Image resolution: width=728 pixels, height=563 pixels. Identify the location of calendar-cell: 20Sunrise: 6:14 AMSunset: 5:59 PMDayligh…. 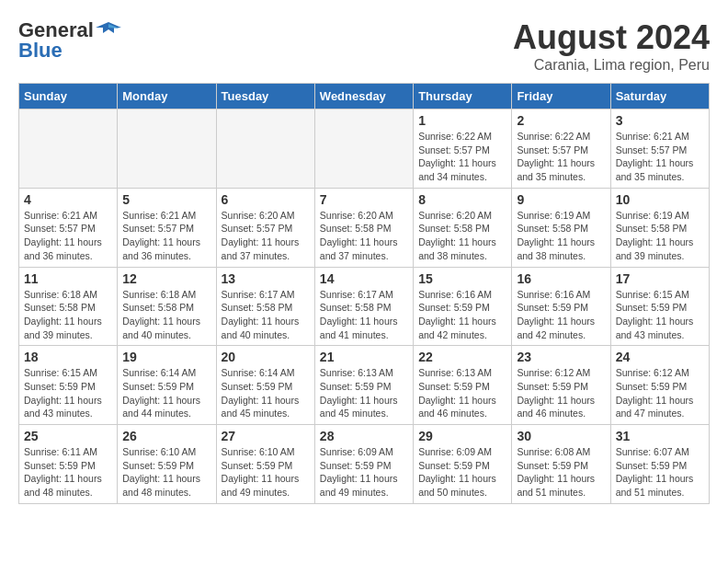
(265, 385).